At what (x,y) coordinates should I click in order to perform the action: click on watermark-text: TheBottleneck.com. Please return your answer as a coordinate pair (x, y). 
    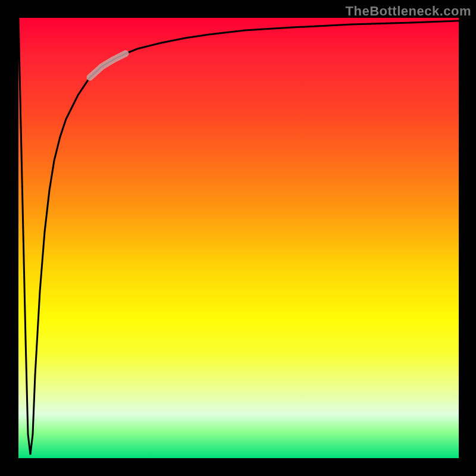
    Looking at the image, I should click on (408, 11).